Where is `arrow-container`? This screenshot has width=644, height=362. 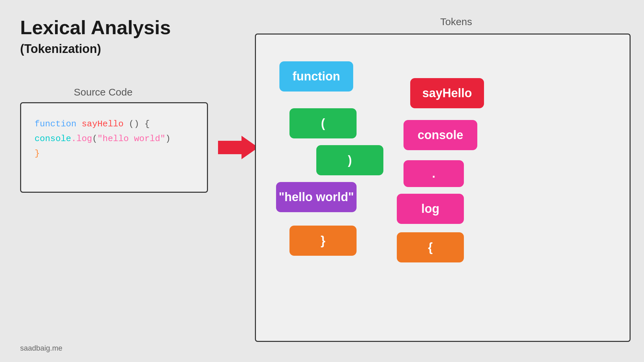 arrow-container is located at coordinates (238, 147).